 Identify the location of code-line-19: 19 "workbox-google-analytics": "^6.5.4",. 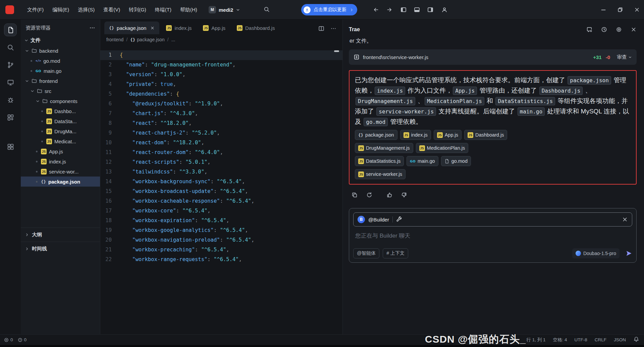
(221, 230).